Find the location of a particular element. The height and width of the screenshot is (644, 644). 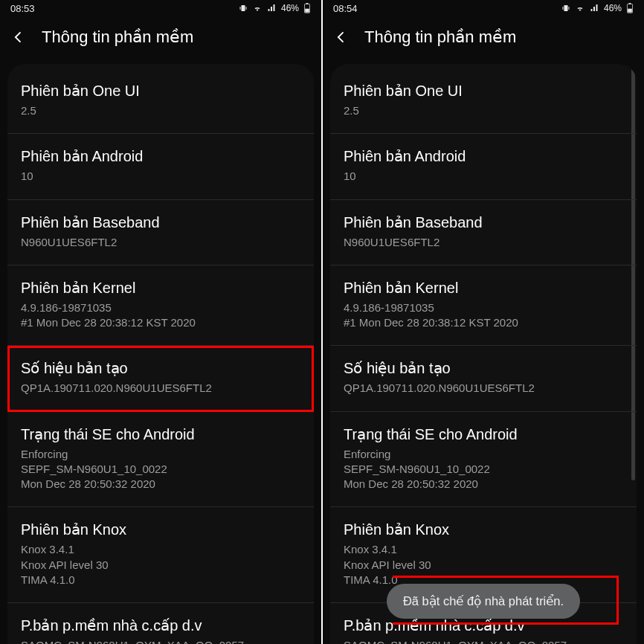

setting-knox: Phiên bản Knox Knox 3.4.1 Knox API level… is located at coordinates (483, 555).